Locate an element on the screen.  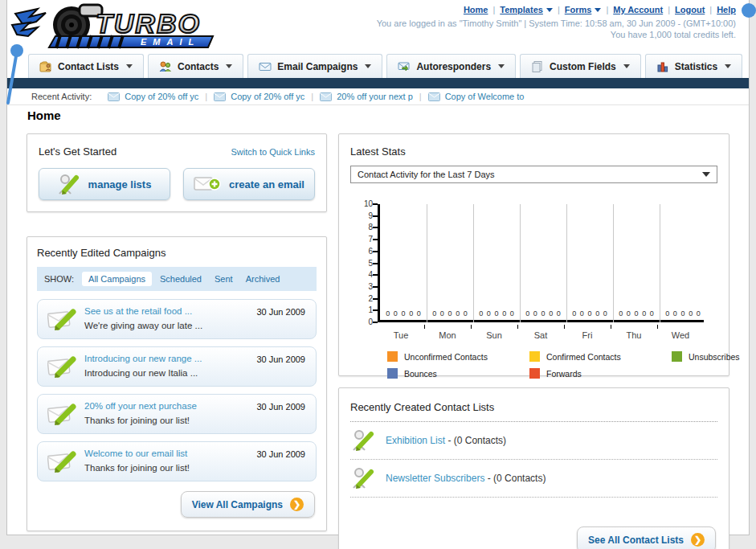
switch-quick-links-link: Switch to Quick Links is located at coordinates (273, 152).